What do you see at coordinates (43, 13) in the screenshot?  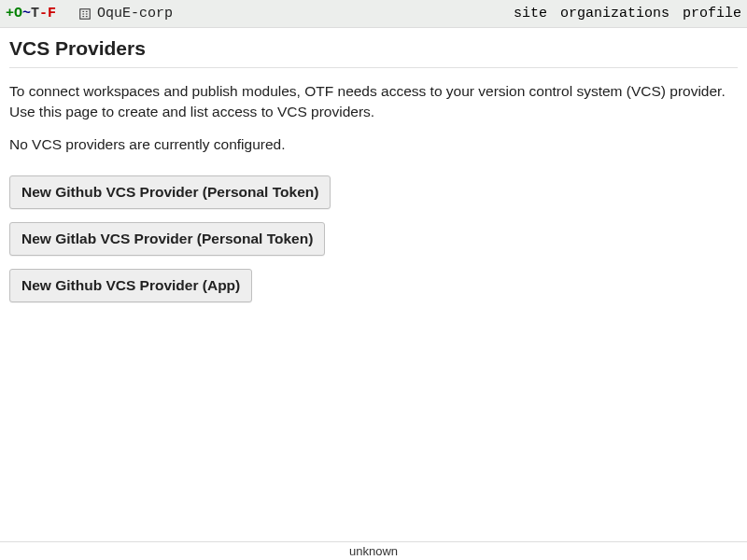 I see `logo-char: -` at bounding box center [43, 13].